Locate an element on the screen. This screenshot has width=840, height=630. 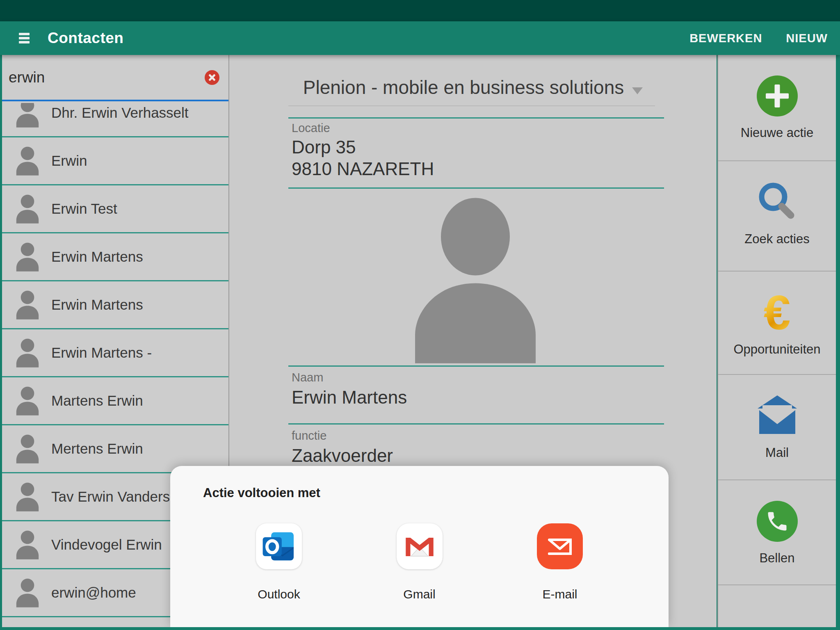
contact-name: Dhr. Erwin Verhasselt is located at coordinates (120, 113).